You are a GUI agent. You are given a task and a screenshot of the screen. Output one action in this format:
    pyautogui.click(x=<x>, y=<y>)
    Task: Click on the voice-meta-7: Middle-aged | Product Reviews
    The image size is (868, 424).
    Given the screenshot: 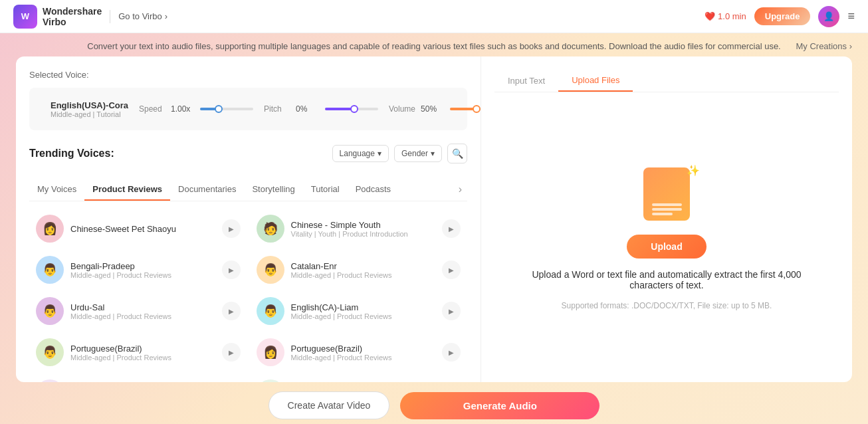 What is the action you would take?
    pyautogui.click(x=143, y=358)
    